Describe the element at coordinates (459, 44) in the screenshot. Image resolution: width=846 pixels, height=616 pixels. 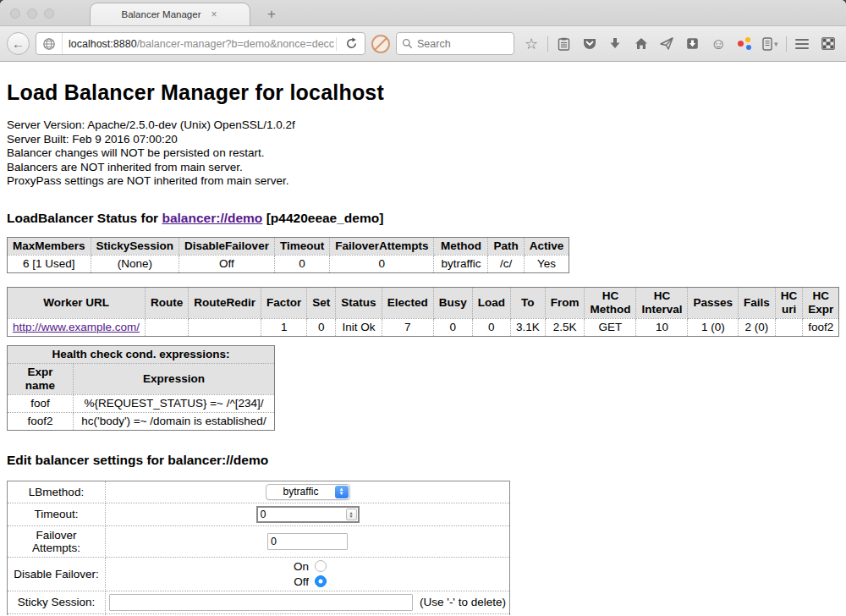
I see `search-input` at that location.